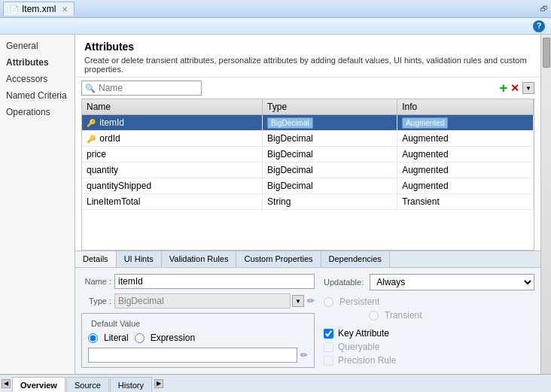 The height and width of the screenshot is (392, 551). Describe the element at coordinates (544, 9) in the screenshot. I see `title-bar-right: 🗗` at that location.